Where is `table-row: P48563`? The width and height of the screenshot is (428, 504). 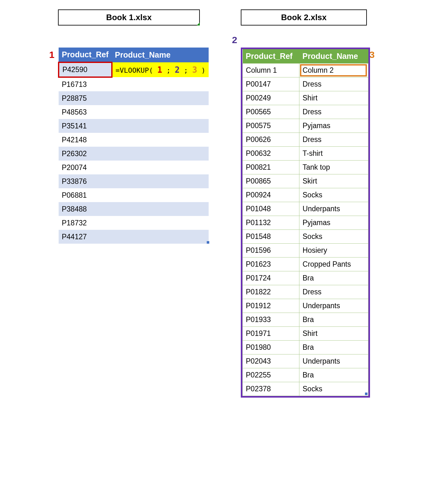
table-row: P48563 is located at coordinates (134, 112).